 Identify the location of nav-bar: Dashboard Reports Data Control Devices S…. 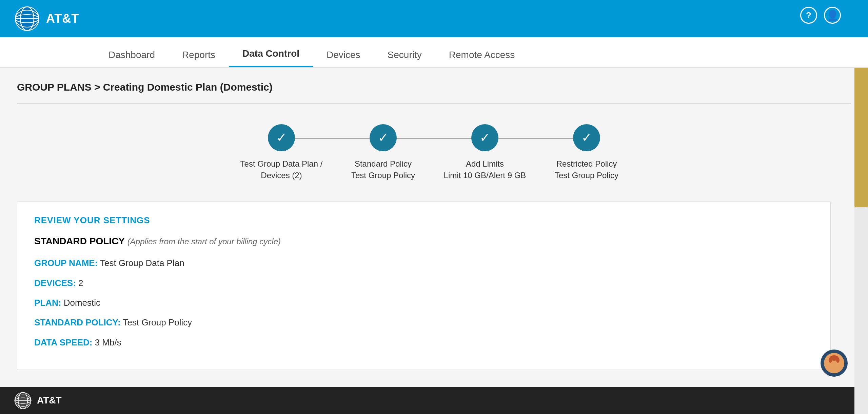
(434, 53).